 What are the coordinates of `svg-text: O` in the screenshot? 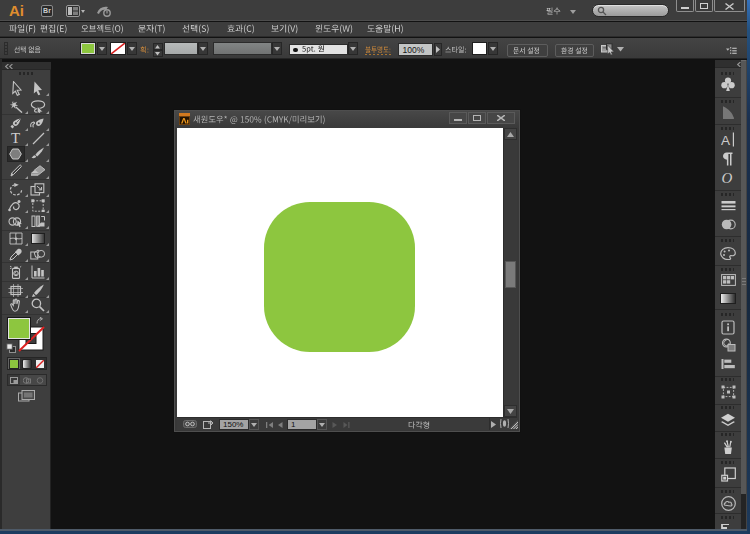 It's located at (728, 178).